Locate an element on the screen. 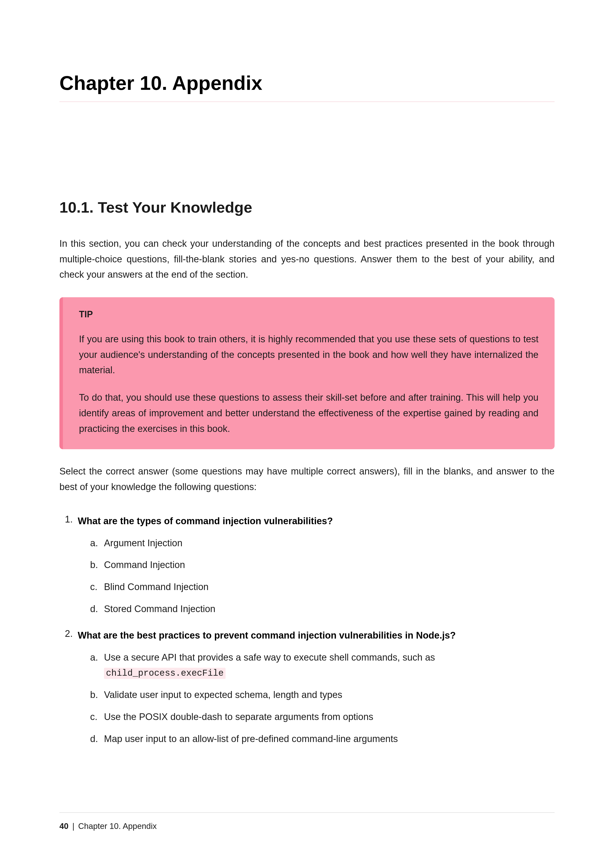 The width and height of the screenshot is (614, 868). section-title: 10.1. Test Your Knowledge is located at coordinates (307, 207).